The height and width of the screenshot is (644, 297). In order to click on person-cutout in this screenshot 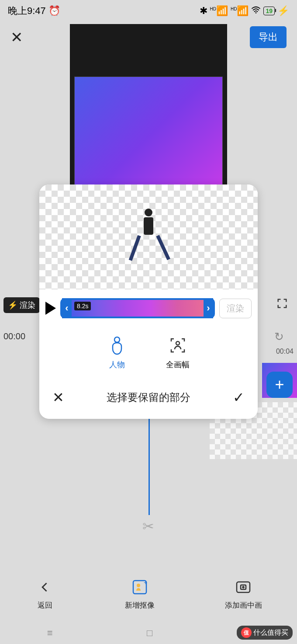, I will do `click(148, 237)`.